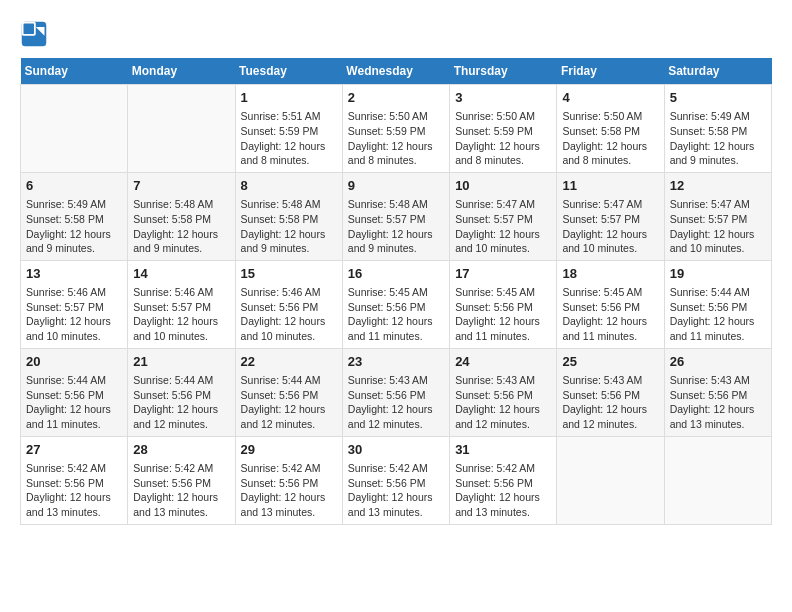 This screenshot has width=792, height=612. Describe the element at coordinates (396, 480) in the screenshot. I see `week-row-5: 27Sunrise: 5:42 AM Sunset: 5:56 PM Dayli…` at that location.